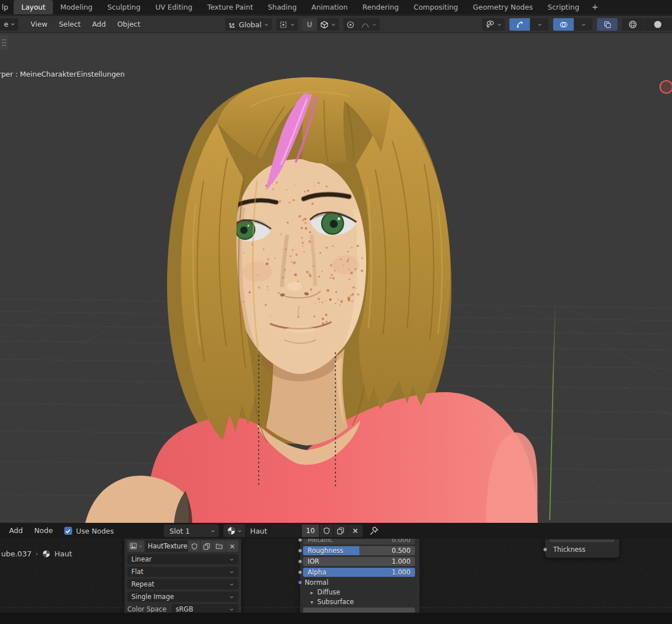  What do you see at coordinates (166, 546) in the screenshot?
I see `image-name-field: HautTextureAva...` at bounding box center [166, 546].